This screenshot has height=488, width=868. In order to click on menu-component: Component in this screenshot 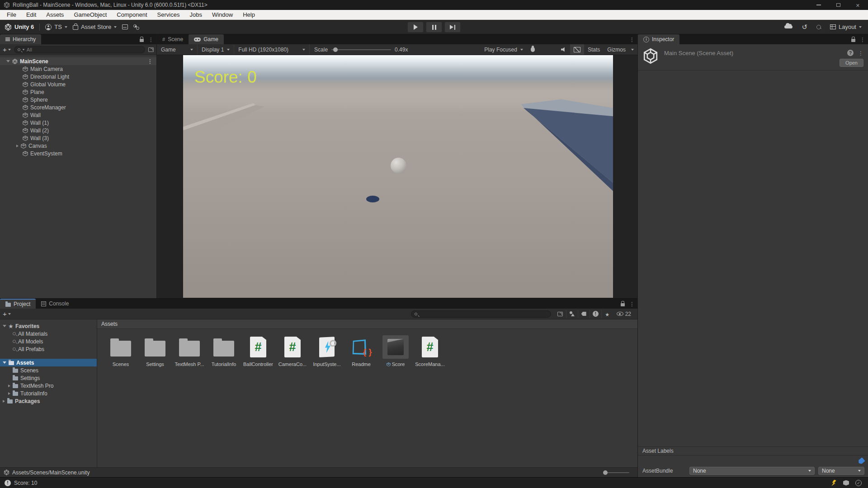, I will do `click(132, 14)`.